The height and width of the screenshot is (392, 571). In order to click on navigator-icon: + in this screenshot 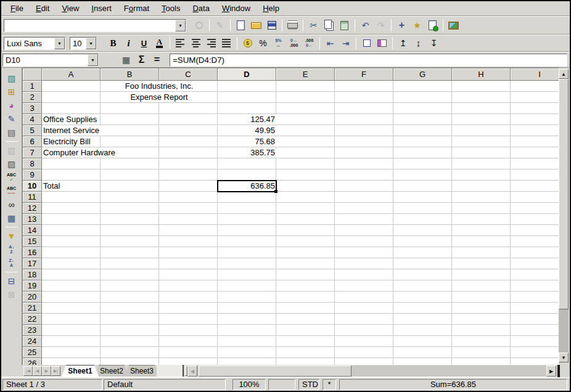, I will do `click(402, 25)`.